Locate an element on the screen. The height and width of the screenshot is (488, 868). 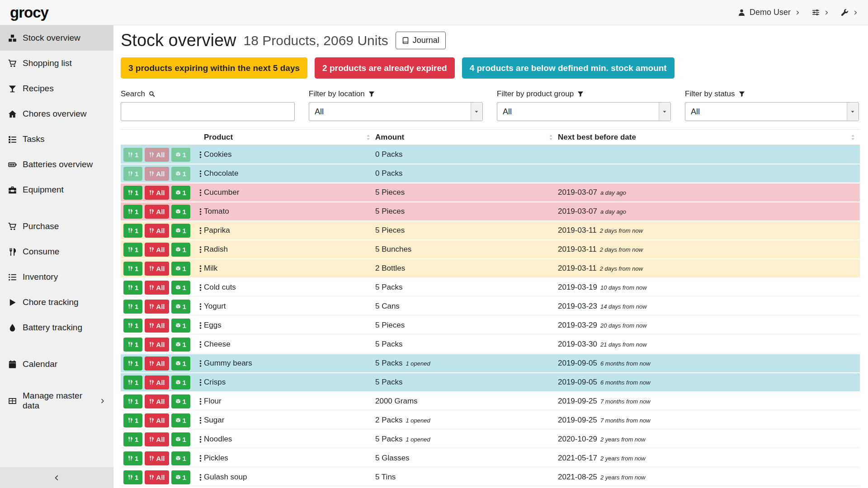
sidebar-item-calendar: Calendar is located at coordinates (57, 364).